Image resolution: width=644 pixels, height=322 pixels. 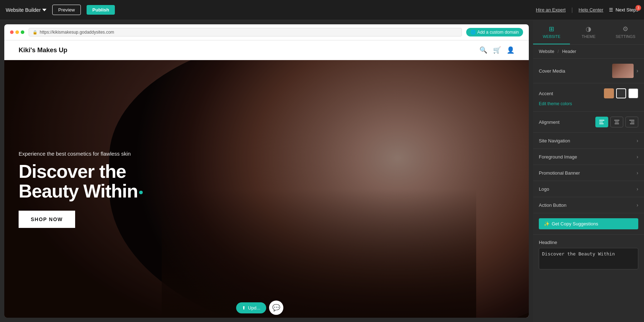 What do you see at coordinates (552, 32) in the screenshot?
I see `tab-website: ⊞ WEBSITE` at bounding box center [552, 32].